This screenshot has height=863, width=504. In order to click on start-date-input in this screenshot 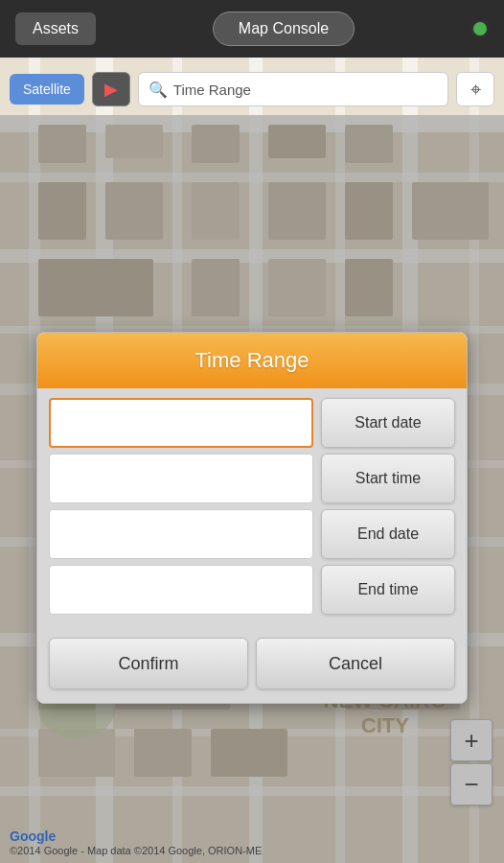, I will do `click(181, 423)`.